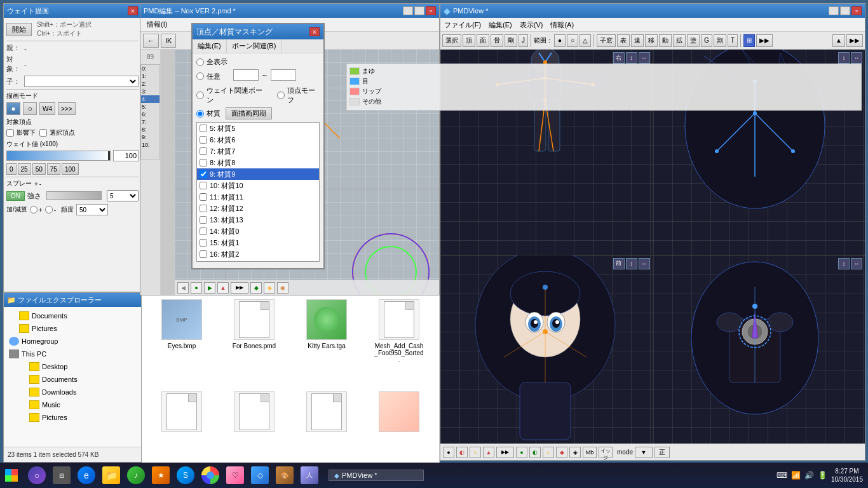 The height and width of the screenshot is (488, 868). Describe the element at coordinates (249, 113) in the screenshot. I see `face-sync-btn: 面描画同期` at that location.